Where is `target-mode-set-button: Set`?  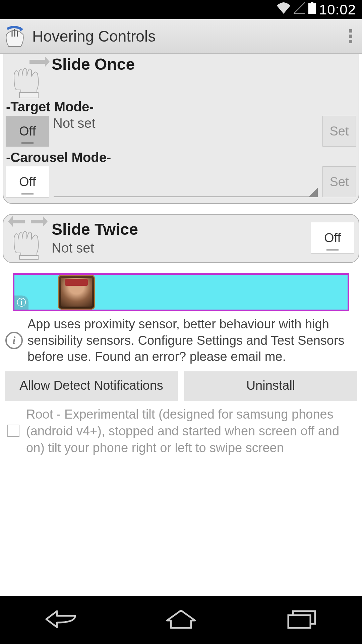
target-mode-set-button: Set is located at coordinates (339, 131).